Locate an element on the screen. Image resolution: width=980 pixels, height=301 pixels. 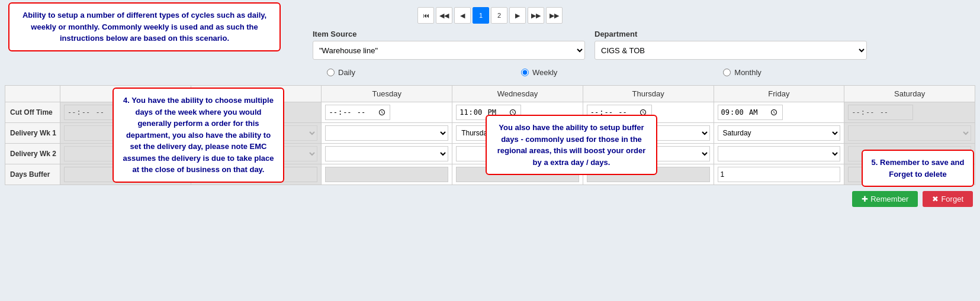
radio-daily: Daily is located at coordinates (341, 72).